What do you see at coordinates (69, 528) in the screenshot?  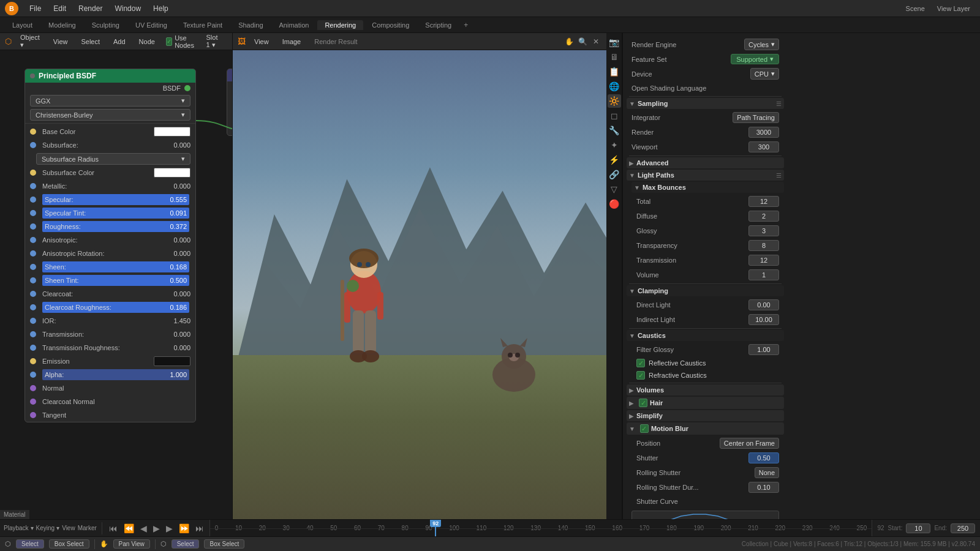 I see `view-timeline-btn: View` at bounding box center [69, 528].